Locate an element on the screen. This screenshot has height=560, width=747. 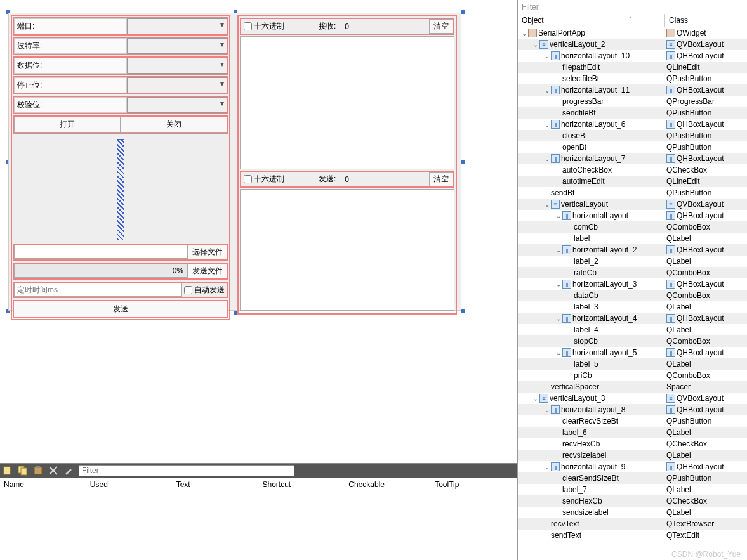
tree-row: closeBtQPushButton is located at coordinates (632, 136).